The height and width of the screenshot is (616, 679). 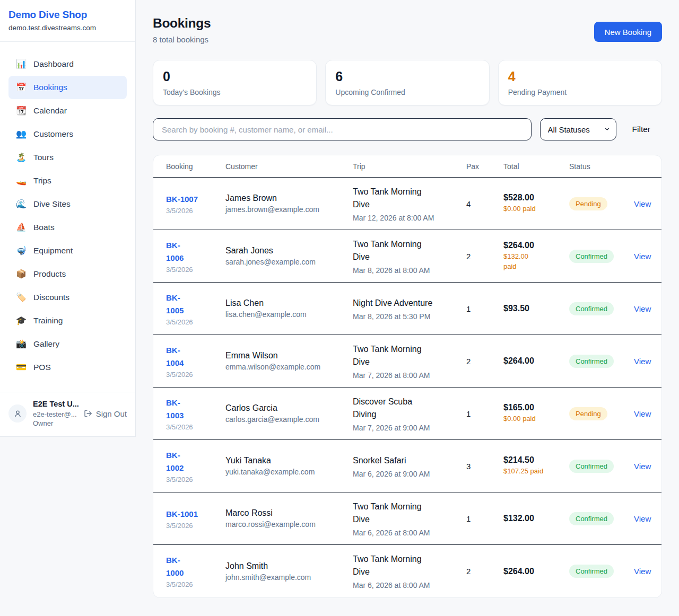 I want to click on speedboat-icon: 🚤, so click(x=21, y=181).